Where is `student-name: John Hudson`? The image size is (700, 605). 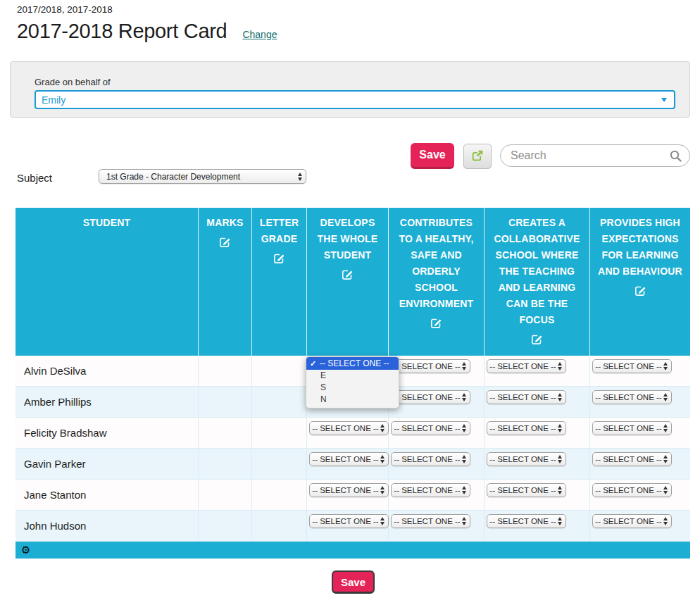
student-name: John Hudson is located at coordinates (107, 525).